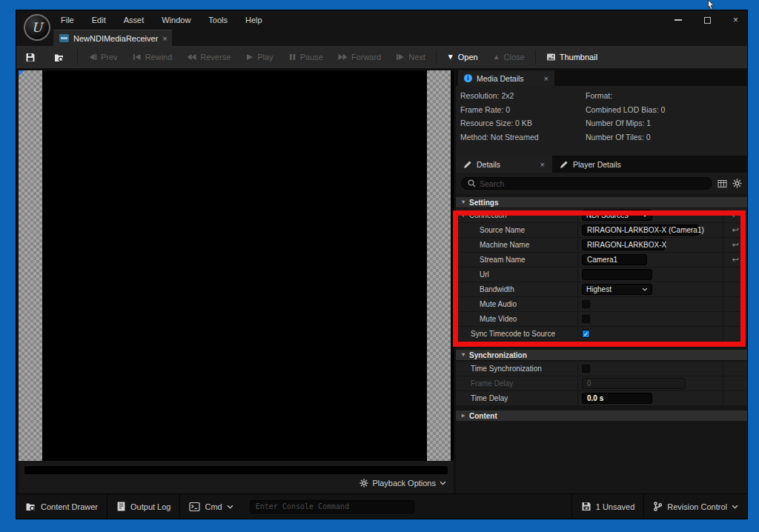  Describe the element at coordinates (332, 507) in the screenshot. I see `console-command-box` at that location.